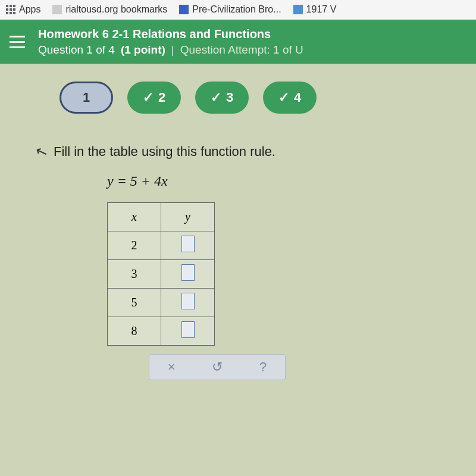 This screenshot has width=476, height=476. Describe the element at coordinates (162, 98) in the screenshot. I see `pill-label: 2` at that location.